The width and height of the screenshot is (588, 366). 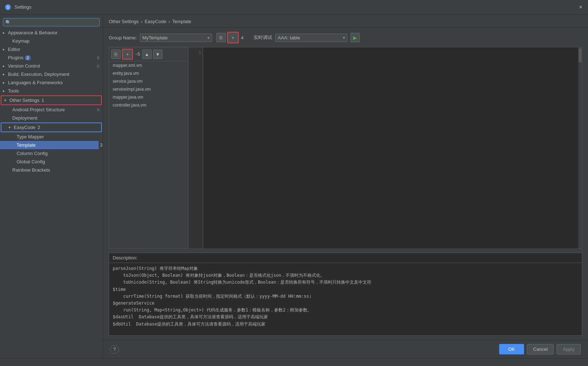 What do you see at coordinates (149, 81) in the screenshot?
I see `file-item: service.java.vm` at bounding box center [149, 81].